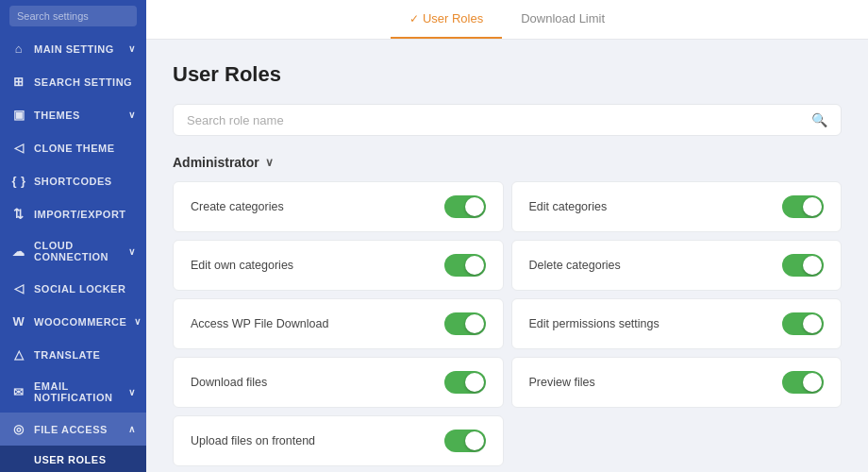  I want to click on toggle-edit-permissions, so click(803, 324).